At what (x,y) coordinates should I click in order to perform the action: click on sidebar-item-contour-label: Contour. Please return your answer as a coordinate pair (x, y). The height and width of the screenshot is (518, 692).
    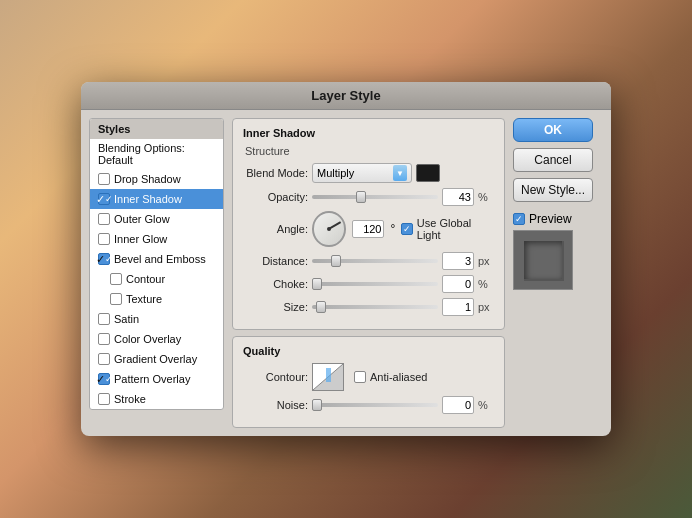
    Looking at the image, I should click on (146, 279).